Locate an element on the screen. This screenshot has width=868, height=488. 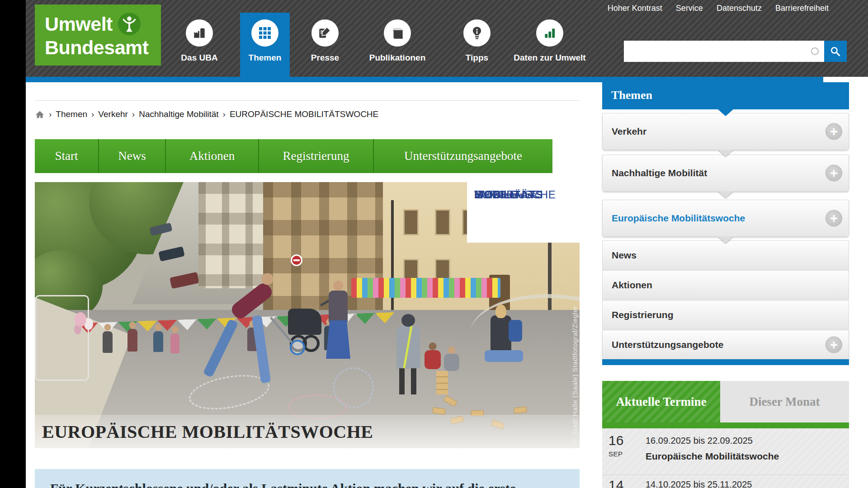
sidebar-item-label: News is located at coordinates (619, 255).